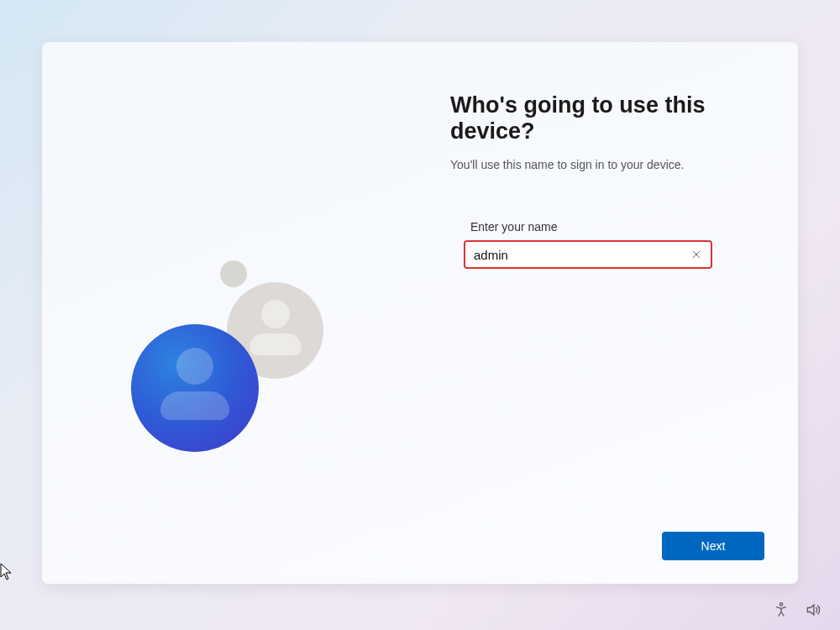  I want to click on close-icon, so click(696, 255).